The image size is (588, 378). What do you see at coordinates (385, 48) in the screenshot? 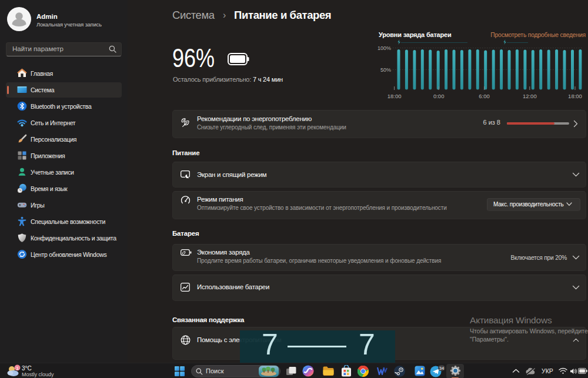
I see `svg-text: 100%` at bounding box center [385, 48].